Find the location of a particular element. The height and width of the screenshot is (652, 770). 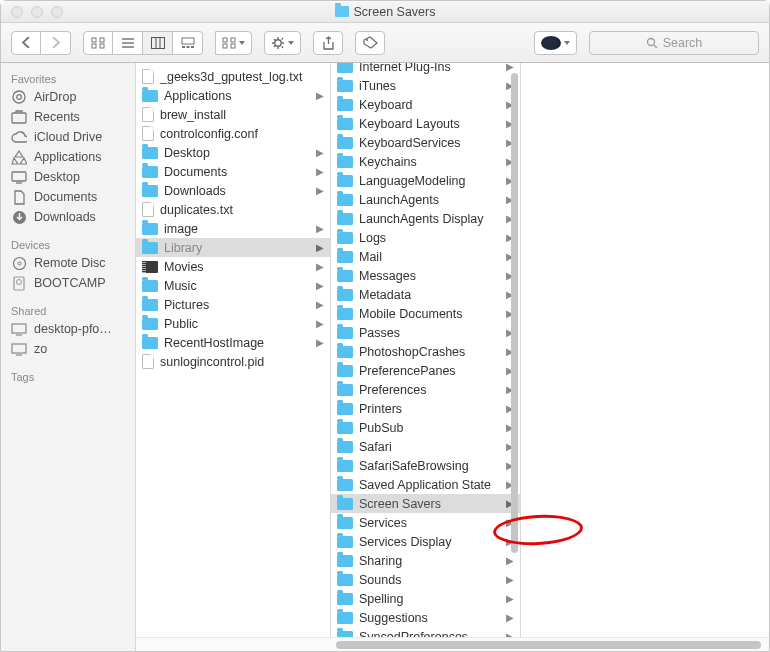

sidebar-item-remote-disc: Remote Disc is located at coordinates (68, 263).